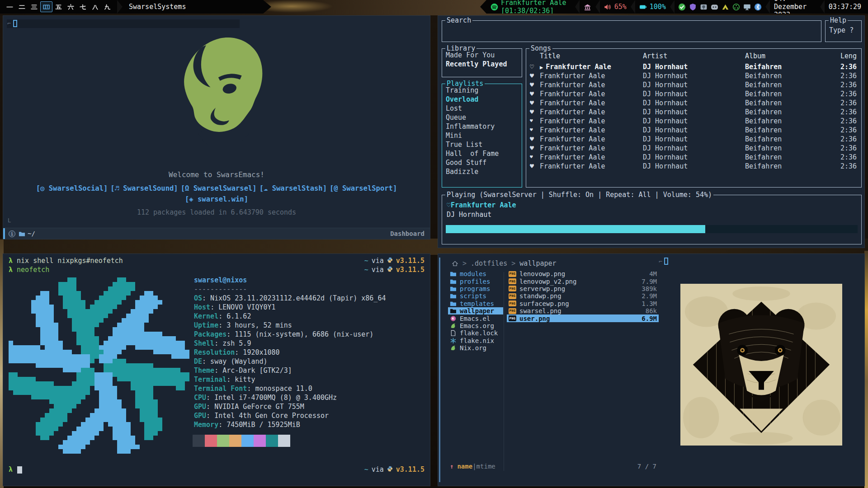 This screenshot has height=488, width=868. I want to click on file-item-lenovowp_v2.png: PNGlenovowp_v2.png7.9M, so click(583, 281).